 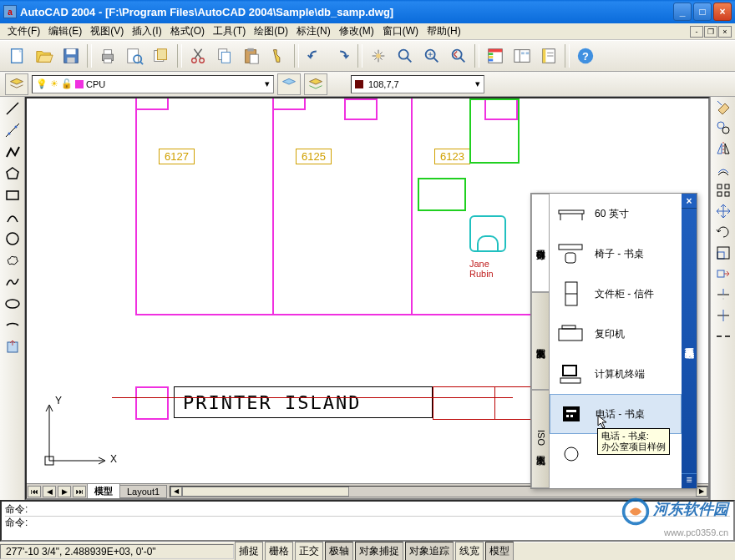 I want to click on ellipse-arc-tool, so click(x=13, y=325).